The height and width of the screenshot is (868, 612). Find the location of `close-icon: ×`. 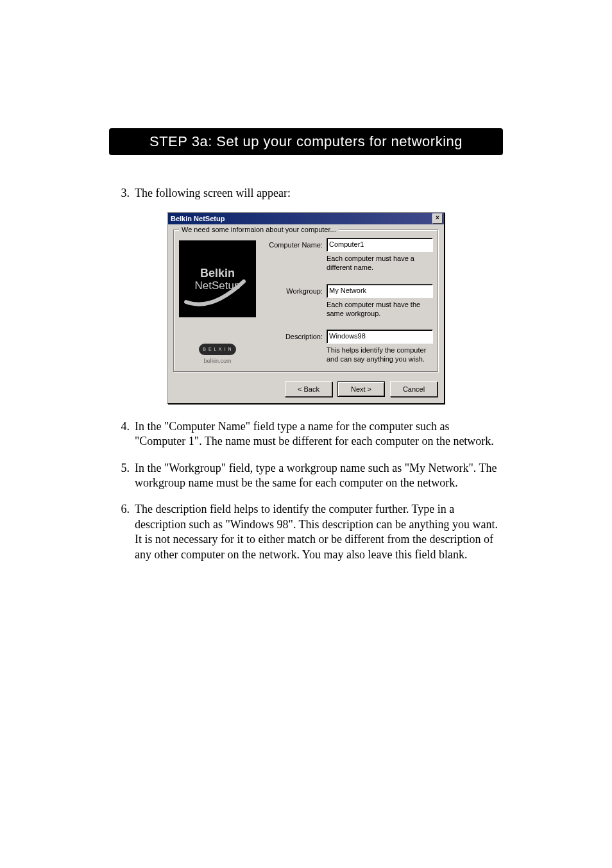

close-icon: × is located at coordinates (438, 219).